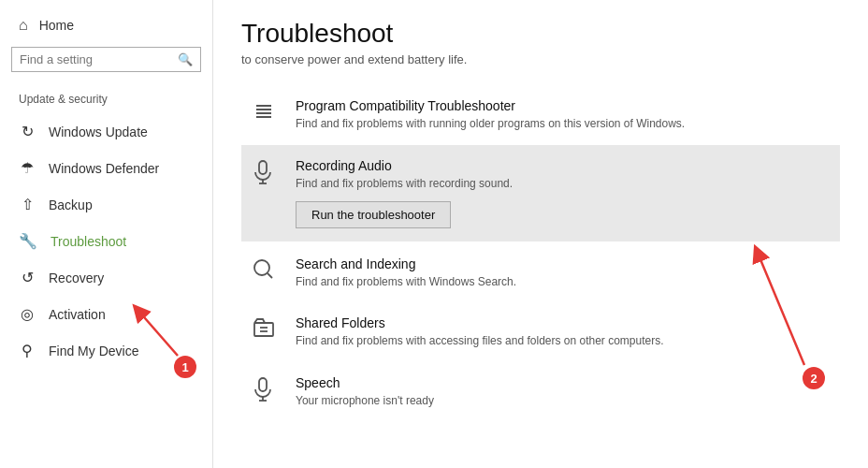 The image size is (868, 468). Describe the element at coordinates (541, 193) in the screenshot. I see `troubleshoot-item-recording-audio: Recording Audio Find and fix problems wi…` at that location.